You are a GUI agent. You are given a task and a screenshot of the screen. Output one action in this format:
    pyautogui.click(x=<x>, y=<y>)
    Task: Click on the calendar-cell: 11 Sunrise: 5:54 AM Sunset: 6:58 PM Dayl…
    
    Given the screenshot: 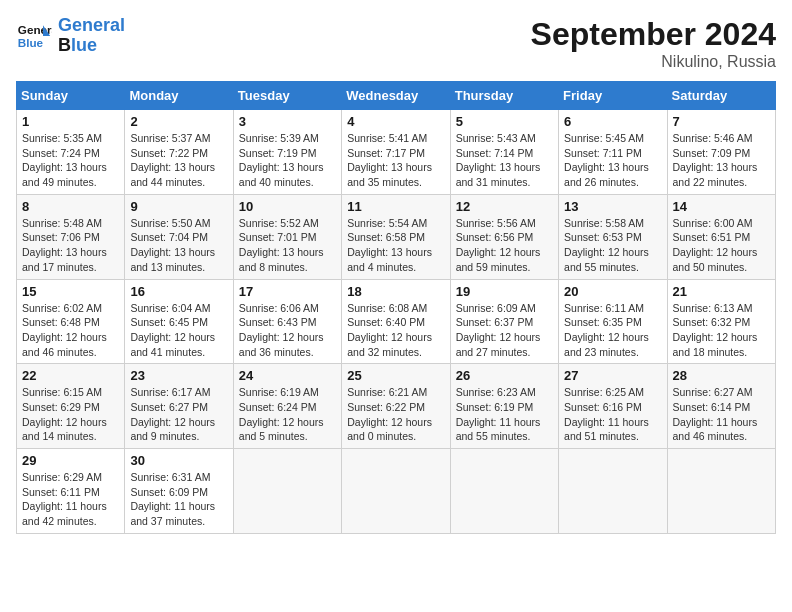 What is the action you would take?
    pyautogui.click(x=396, y=236)
    